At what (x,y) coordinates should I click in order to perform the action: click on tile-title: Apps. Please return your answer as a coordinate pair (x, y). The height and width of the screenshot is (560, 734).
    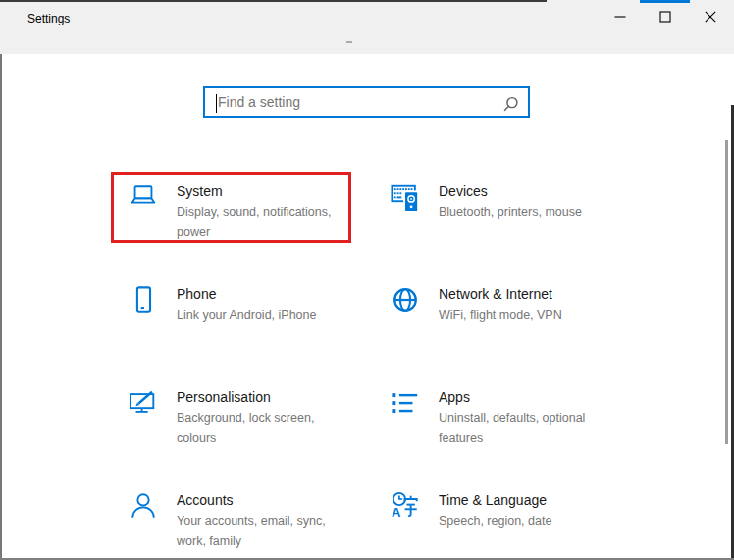
    Looking at the image, I should click on (526, 397).